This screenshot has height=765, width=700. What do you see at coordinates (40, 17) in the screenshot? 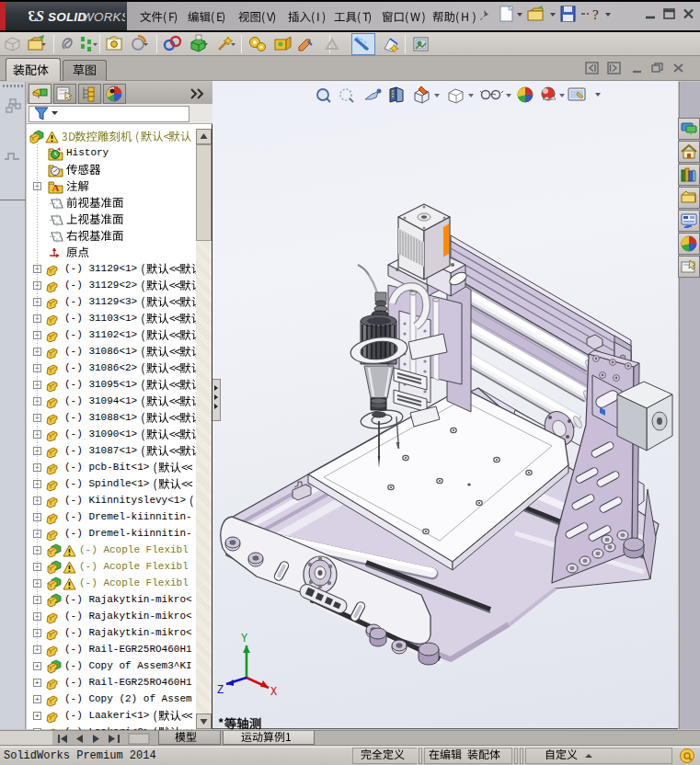
I see `svg-text: S` at bounding box center [40, 17].